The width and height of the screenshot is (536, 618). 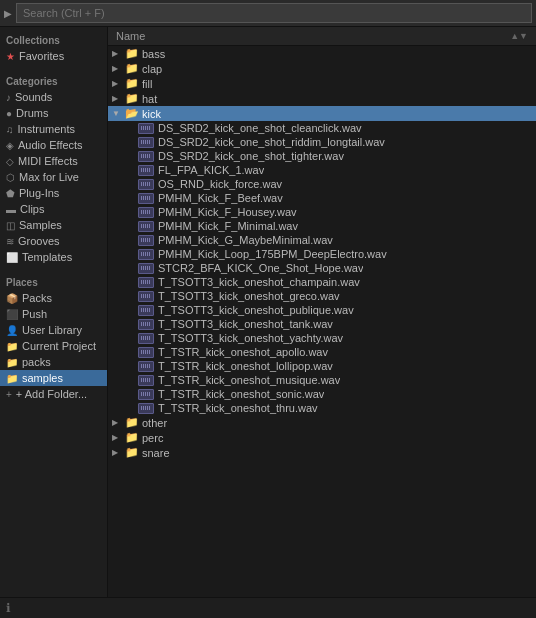 I want to click on file-name-label: T_TSOTT3_kick_oneshot_yachty.wav, so click(x=250, y=338).